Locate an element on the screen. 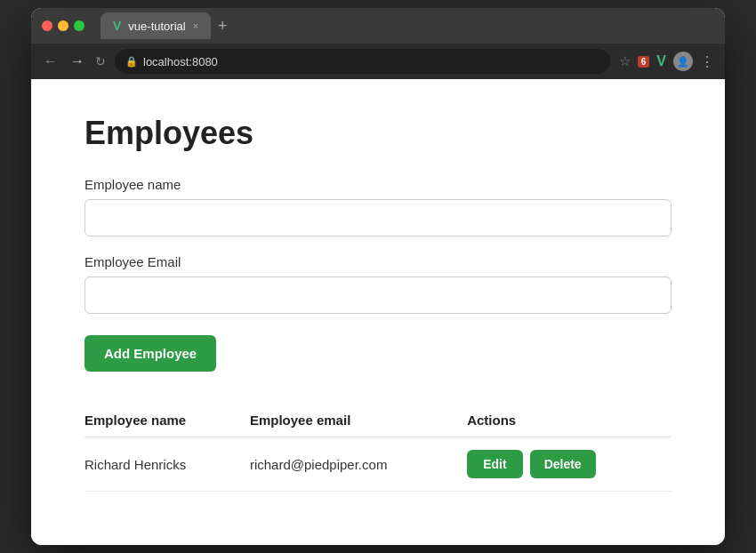  name-label: Employee name is located at coordinates (378, 185).